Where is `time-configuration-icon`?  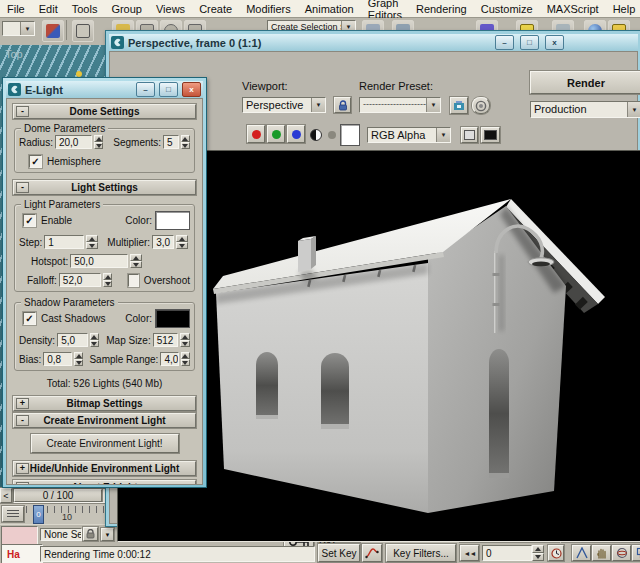 time-configuration-icon is located at coordinates (556, 553).